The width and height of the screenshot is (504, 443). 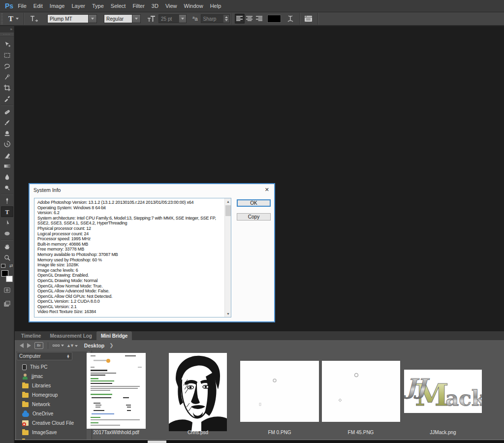 I want to click on magic-wand-tool, so click(x=7, y=77).